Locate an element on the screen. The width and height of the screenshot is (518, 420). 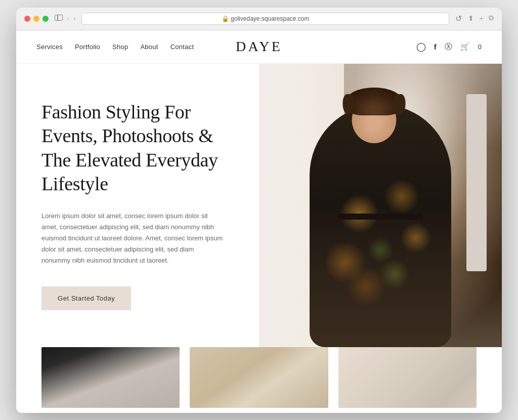
pinterest-icon: Ⓧ is located at coordinates (448, 47).